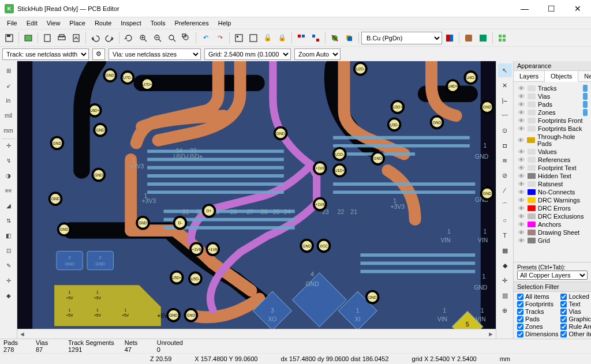 Image resolution: width=591 pixels, height=364 pixels. Describe the element at coordinates (505, 235) in the screenshot. I see `right-tool-11: T` at that location.